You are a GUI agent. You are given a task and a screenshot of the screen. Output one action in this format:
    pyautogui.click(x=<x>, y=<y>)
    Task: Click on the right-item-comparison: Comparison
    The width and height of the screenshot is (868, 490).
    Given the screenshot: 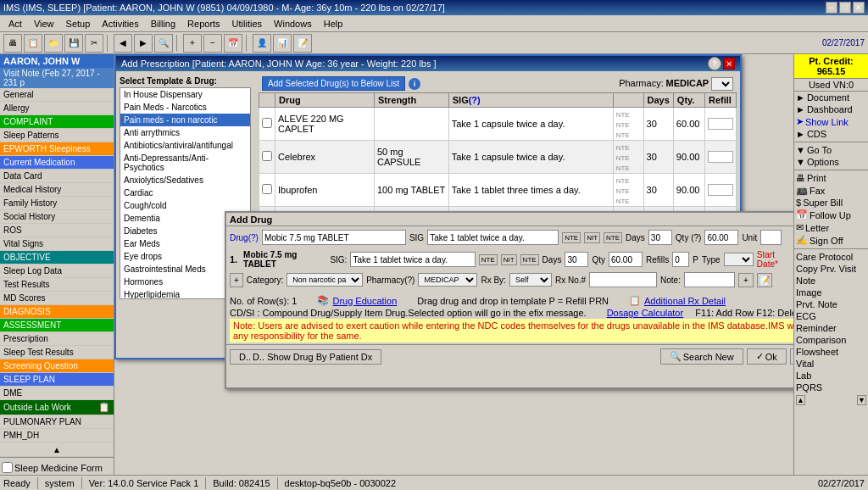 What is the action you would take?
    pyautogui.click(x=831, y=340)
    